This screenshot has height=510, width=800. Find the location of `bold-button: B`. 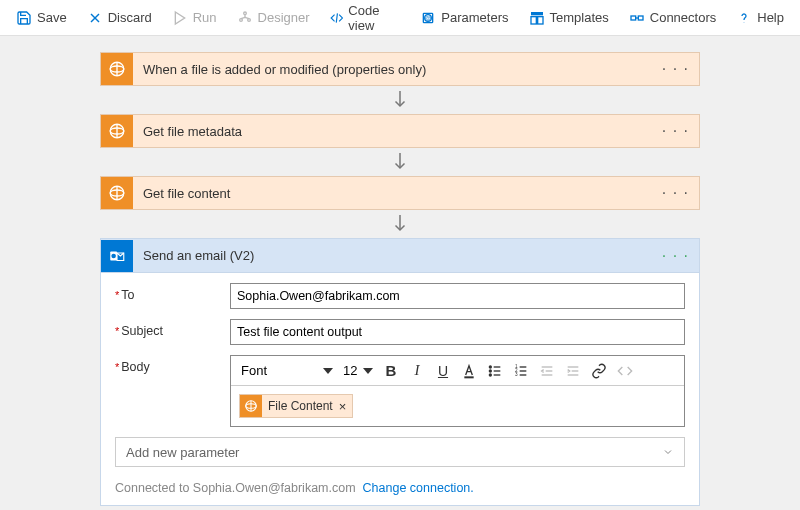

bold-button: B is located at coordinates (391, 371).